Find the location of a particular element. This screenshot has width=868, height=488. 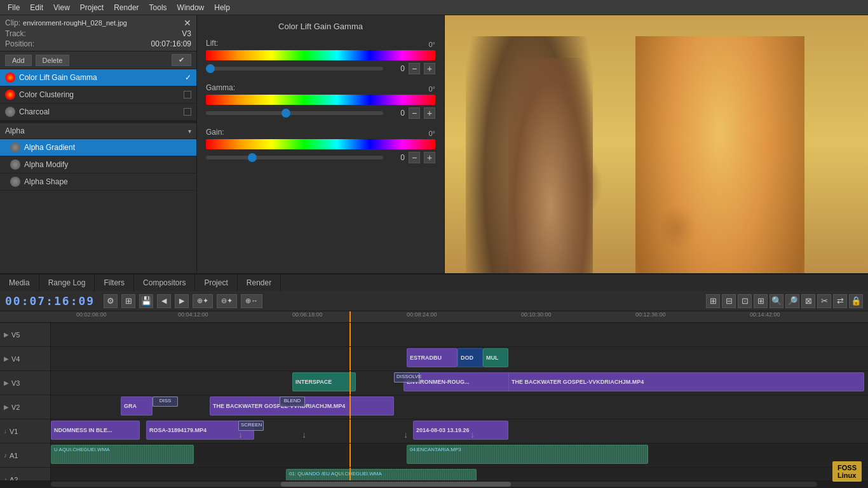

filter-item-color-lift: Color Lift Gain Gamma ✓ is located at coordinates (98, 78).